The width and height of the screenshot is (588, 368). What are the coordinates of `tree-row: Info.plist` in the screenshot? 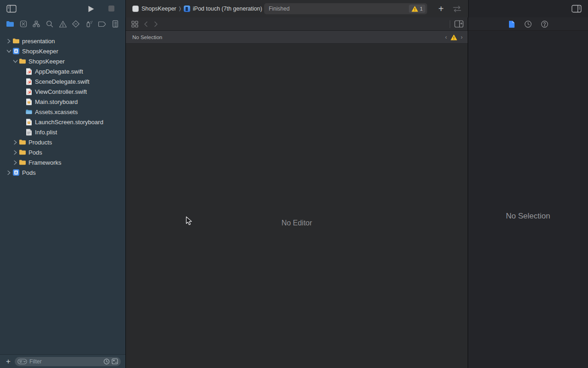 It's located at (62, 132).